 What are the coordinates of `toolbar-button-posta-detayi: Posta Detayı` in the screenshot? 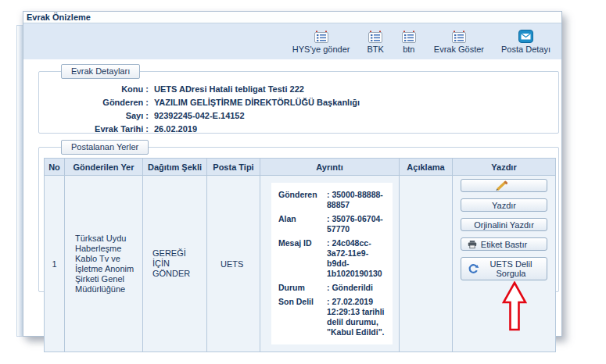 It's located at (525, 42).